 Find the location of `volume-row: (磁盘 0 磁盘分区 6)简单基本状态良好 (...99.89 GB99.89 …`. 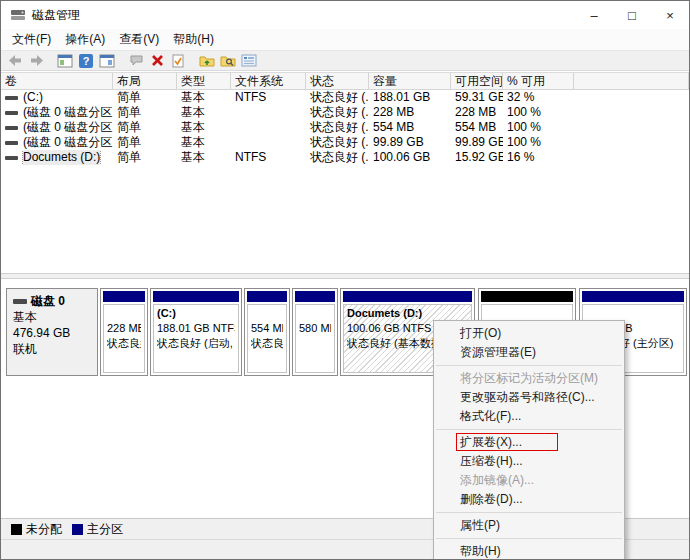

volume-row: (磁盘 0 磁盘分区 6)简单基本状态良好 (...99.89 GB99.89 … is located at coordinates (345, 142).